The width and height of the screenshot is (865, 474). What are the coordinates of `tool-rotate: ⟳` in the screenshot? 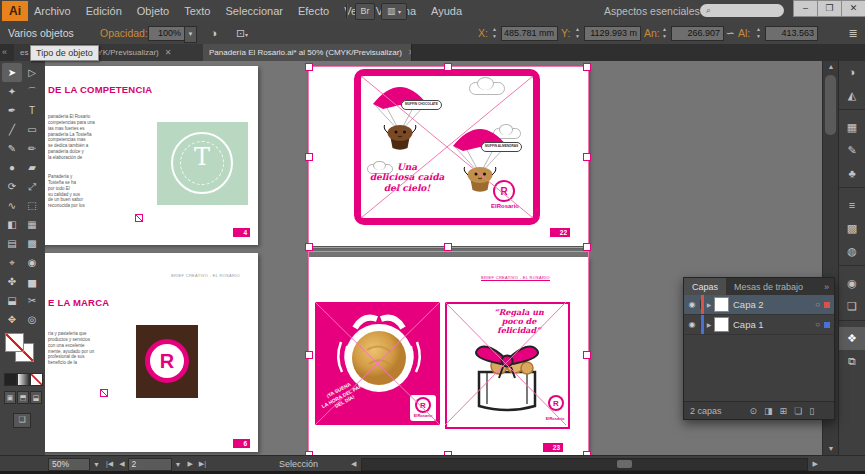 It's located at (12, 186).